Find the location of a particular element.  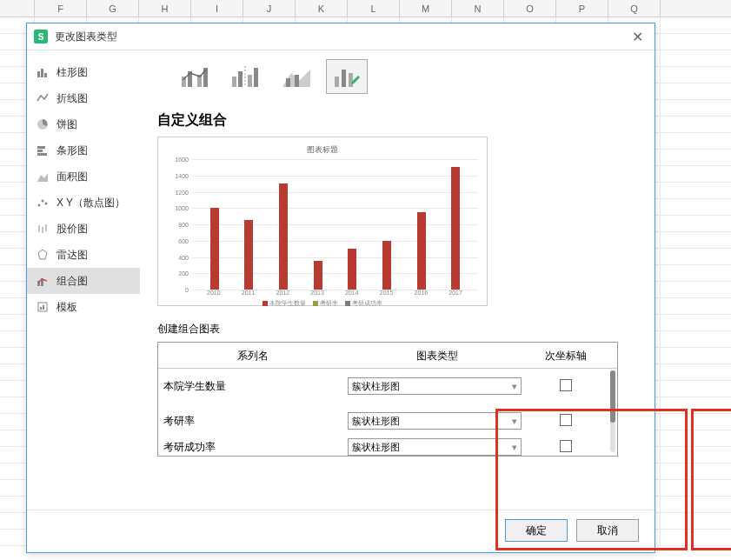

sidebar-item-2: 饼图 is located at coordinates (83, 124).